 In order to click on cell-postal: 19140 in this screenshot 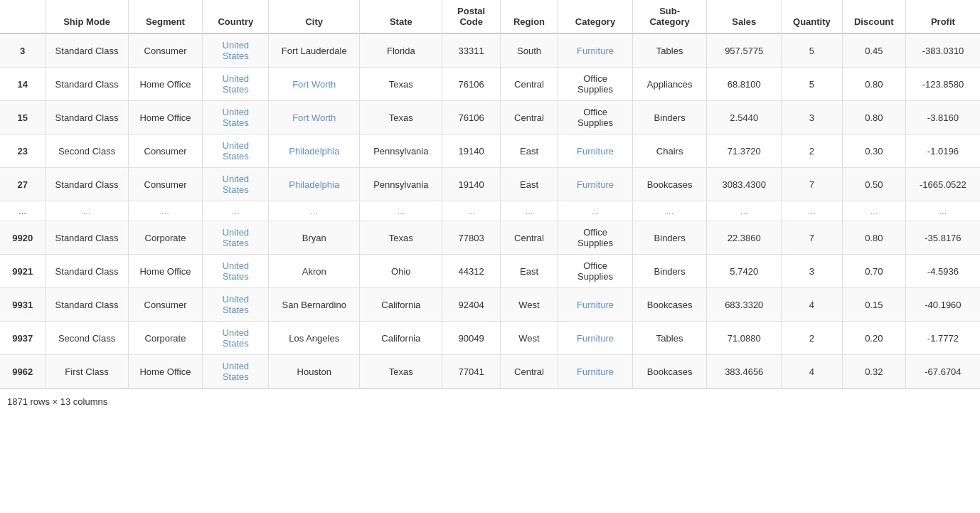, I will do `click(471, 185)`.